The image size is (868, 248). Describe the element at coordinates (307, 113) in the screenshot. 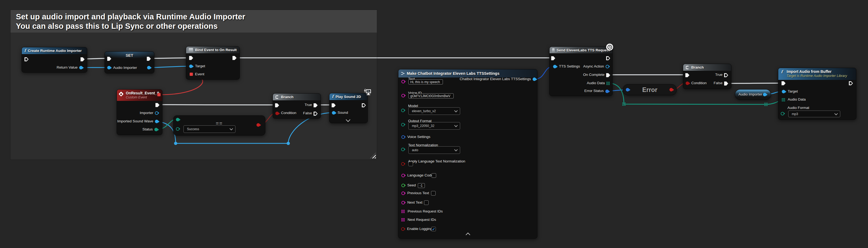

I see `false-label: False` at that location.